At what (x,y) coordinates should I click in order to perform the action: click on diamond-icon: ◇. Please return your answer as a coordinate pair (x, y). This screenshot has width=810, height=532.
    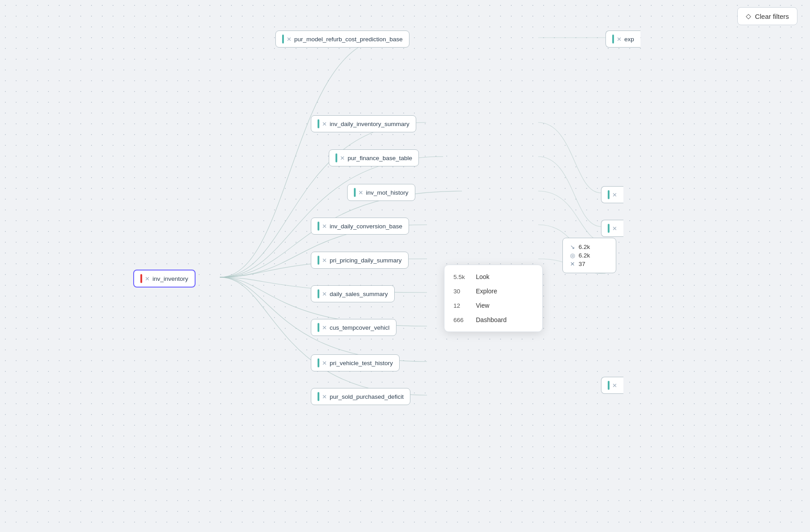
    Looking at the image, I should click on (749, 16).